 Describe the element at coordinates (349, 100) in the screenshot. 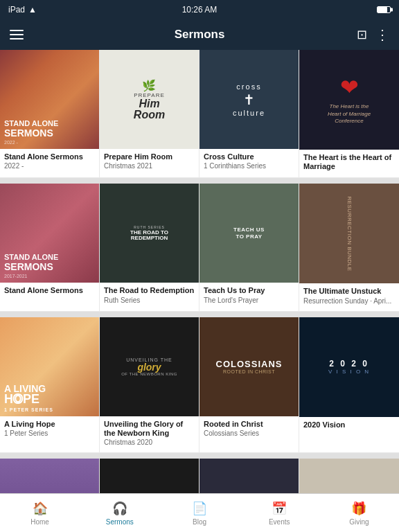

I see `sermon-thumb-heart: ❤ The Heart is theHeart of MarriageConfe…` at that location.